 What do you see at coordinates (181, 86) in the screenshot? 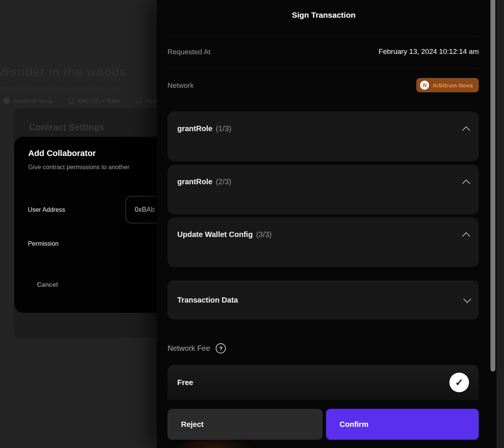
I see `network-label: Network` at bounding box center [181, 86].